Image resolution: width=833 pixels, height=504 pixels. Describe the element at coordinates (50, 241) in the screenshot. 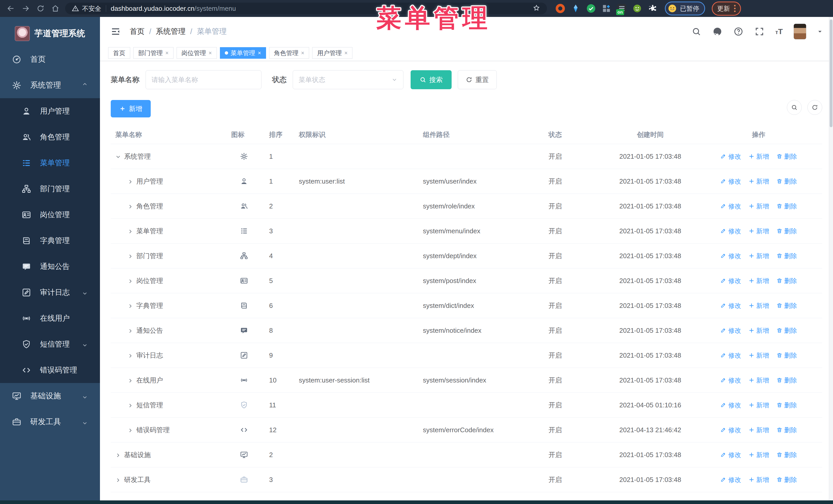

I see `sidebar-item-dict: 字典管理` at that location.